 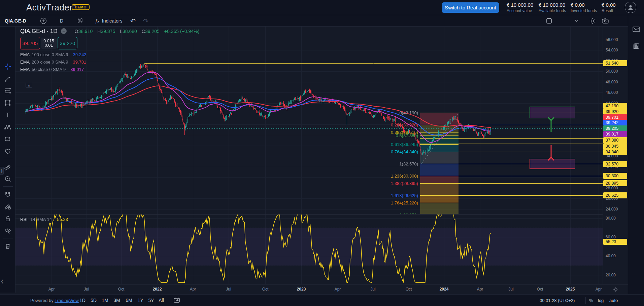 I want to click on symbol-title: QIA.GE-d · 1D, so click(x=39, y=31).